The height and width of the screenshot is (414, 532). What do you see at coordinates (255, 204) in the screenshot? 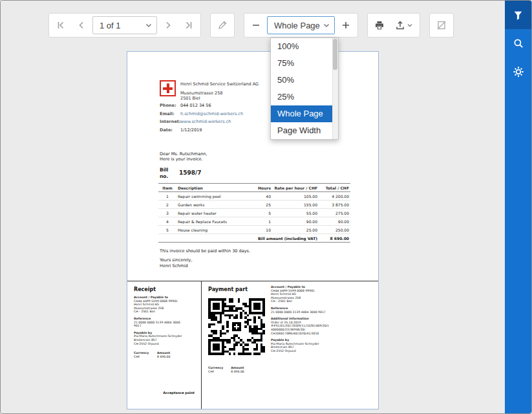
I see `table-row: 2 Garden works 25 155.00 3 875.00` at bounding box center [255, 204].